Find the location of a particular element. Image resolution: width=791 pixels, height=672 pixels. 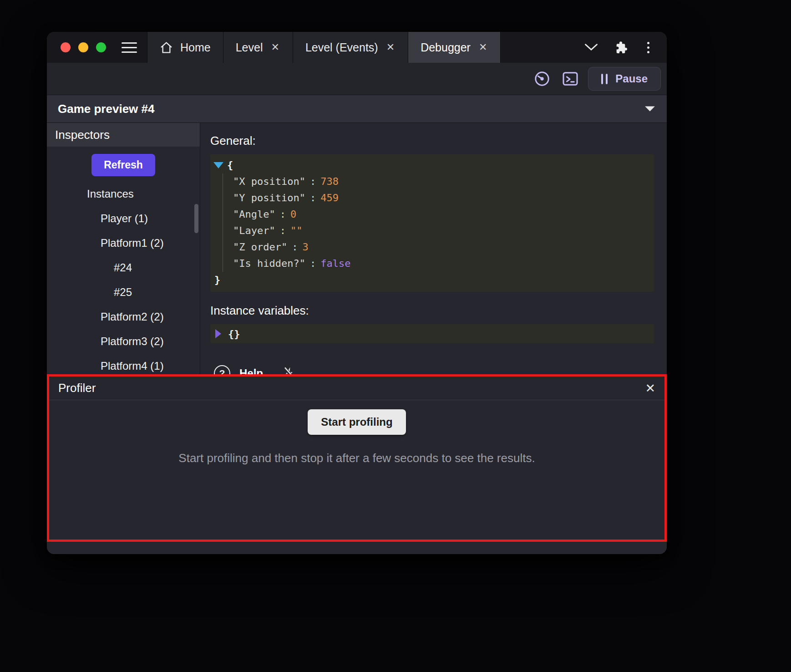

tree-item-instance-25: #25 is located at coordinates (123, 292).